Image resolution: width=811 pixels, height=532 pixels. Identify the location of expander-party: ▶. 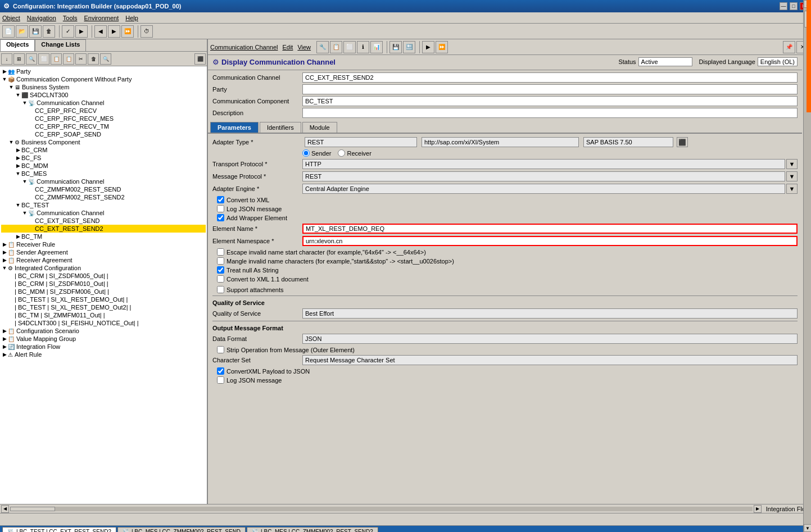
(4, 71).